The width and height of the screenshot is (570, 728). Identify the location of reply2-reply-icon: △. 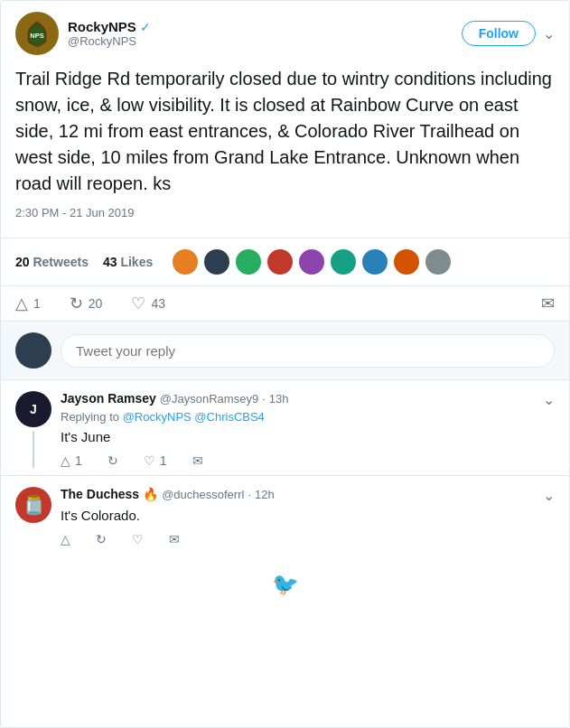
(65, 539).